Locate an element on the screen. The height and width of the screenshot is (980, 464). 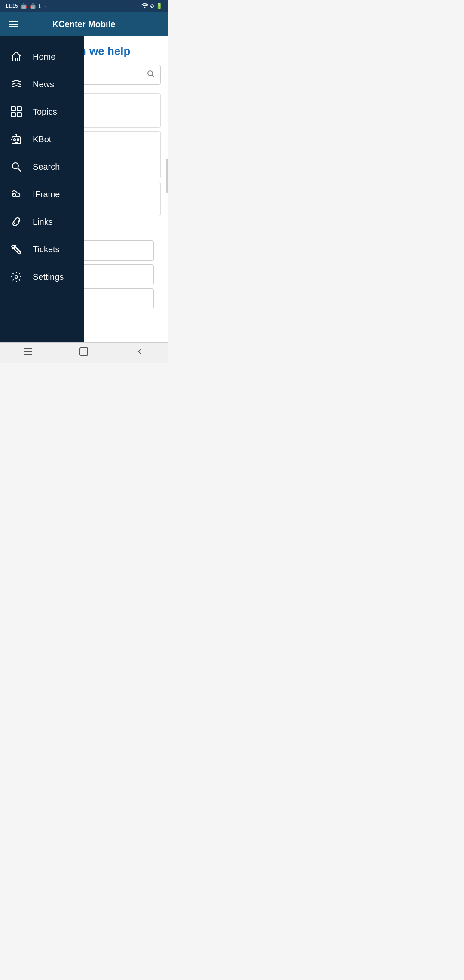
iframe-icon is located at coordinates (16, 194).